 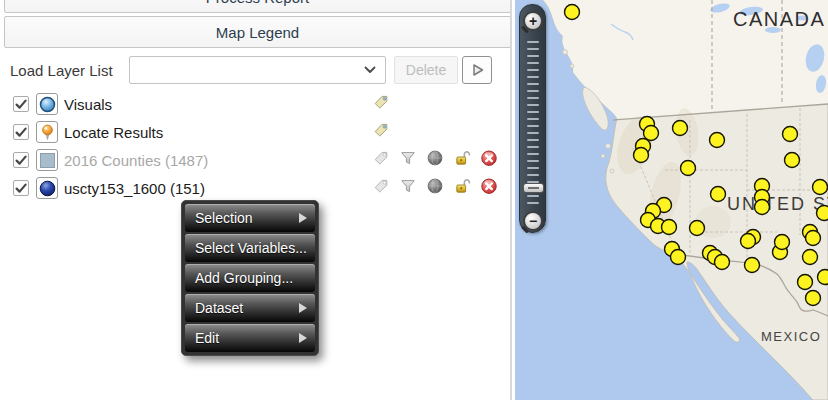 I want to click on menu-item-label: Dataset, so click(x=219, y=308).